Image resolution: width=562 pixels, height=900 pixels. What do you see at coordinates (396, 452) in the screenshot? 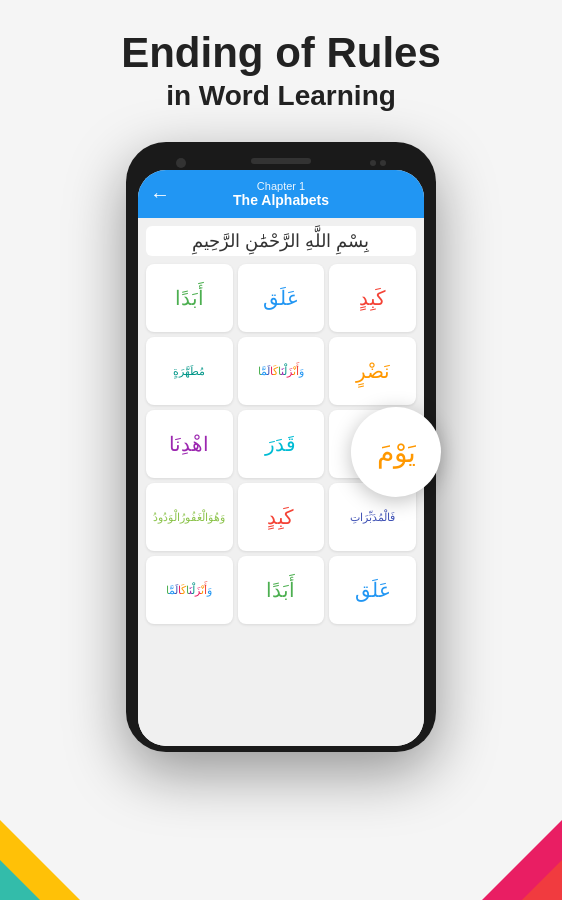
I see `popup-word: يَوْمَ` at bounding box center [396, 452].